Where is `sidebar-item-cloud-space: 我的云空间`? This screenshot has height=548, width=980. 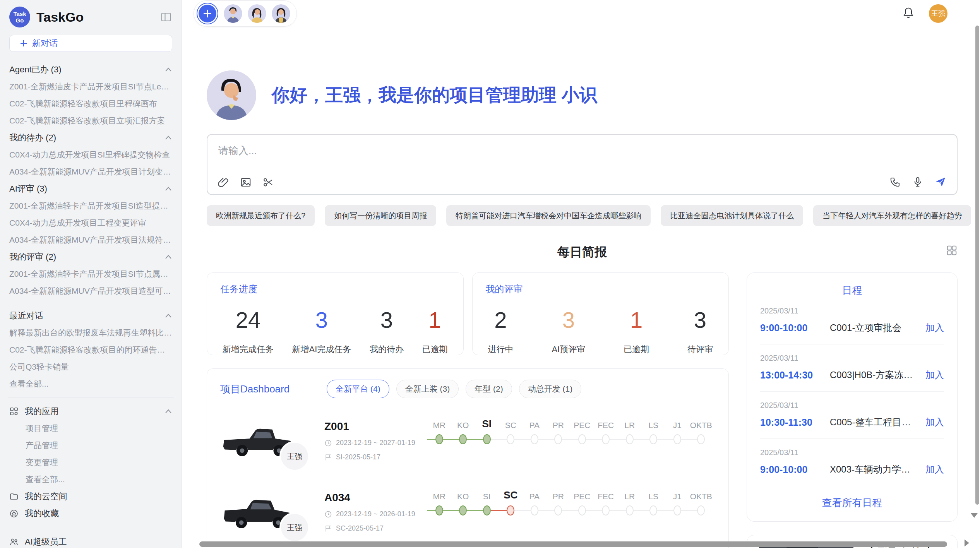 sidebar-item-cloud-space: 我的云空间 is located at coordinates (91, 497).